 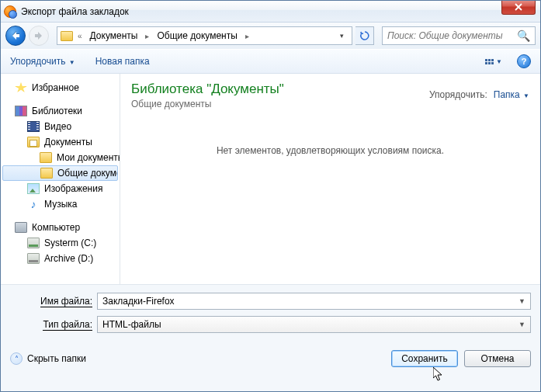 What do you see at coordinates (61, 88) in the screenshot?
I see `sidebar-favorites: Избранное` at bounding box center [61, 88].